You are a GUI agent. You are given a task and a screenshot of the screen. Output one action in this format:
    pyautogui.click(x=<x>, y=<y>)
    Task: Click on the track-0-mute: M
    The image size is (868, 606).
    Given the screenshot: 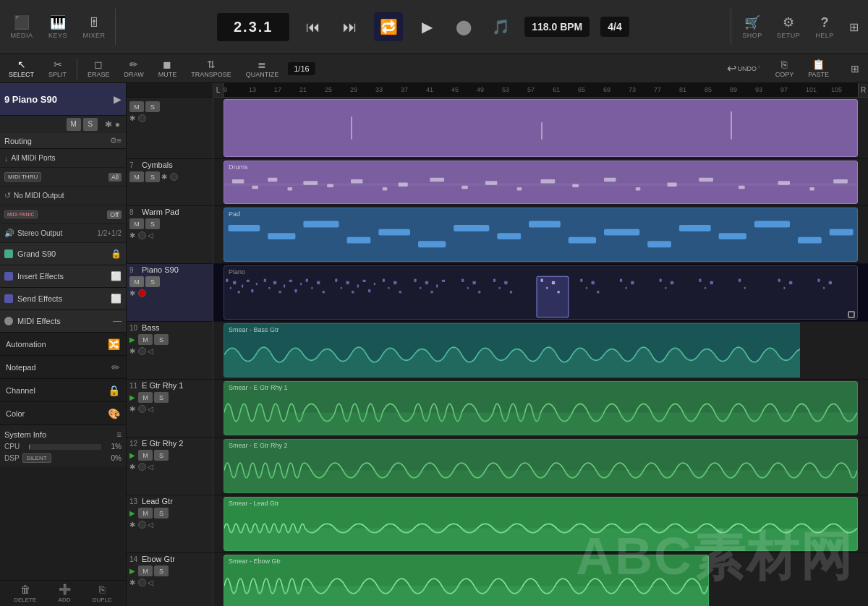 What is the action you would take?
    pyautogui.click(x=137, y=107)
    